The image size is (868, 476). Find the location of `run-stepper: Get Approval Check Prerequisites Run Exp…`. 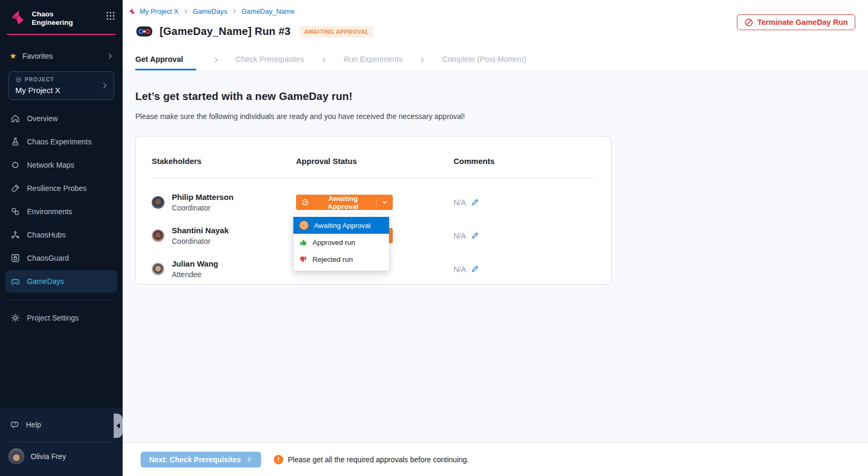

run-stepper: Get Approval Check Prerequisites Run Exp… is located at coordinates (495, 59).